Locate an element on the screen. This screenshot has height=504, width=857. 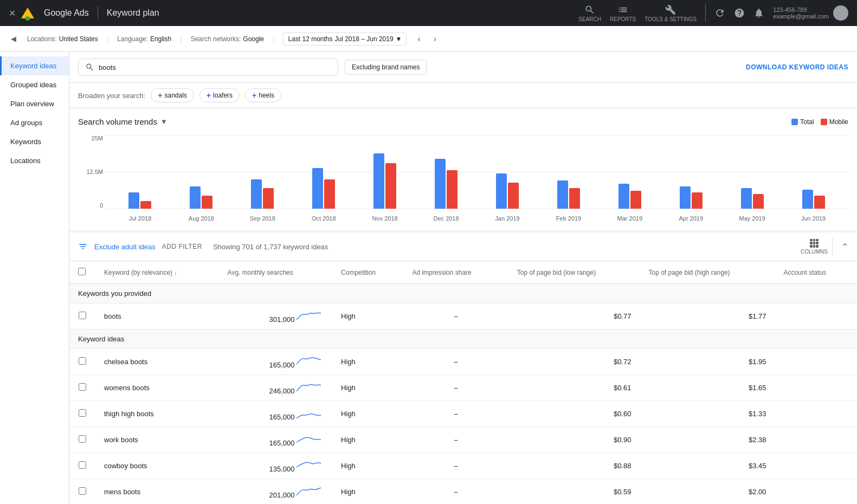
keyword-search-input is located at coordinates (215, 67).